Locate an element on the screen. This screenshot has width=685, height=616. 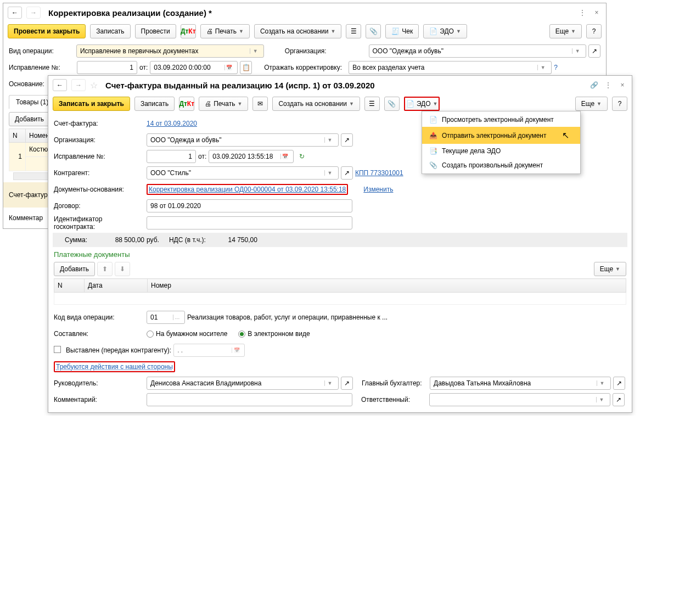
form-label: Составлен: is located at coordinates (99, 334).